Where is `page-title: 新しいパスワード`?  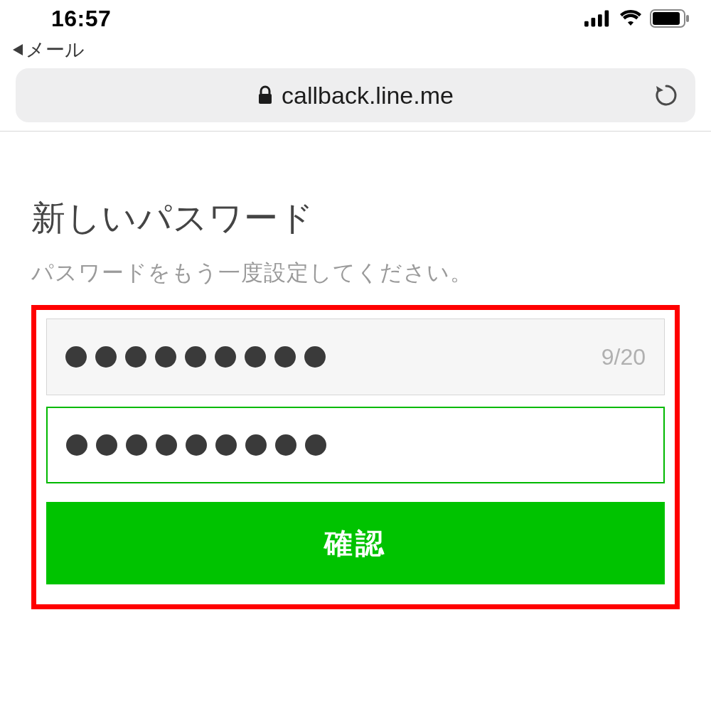
page-title: 新しいパスワード is located at coordinates (356, 218).